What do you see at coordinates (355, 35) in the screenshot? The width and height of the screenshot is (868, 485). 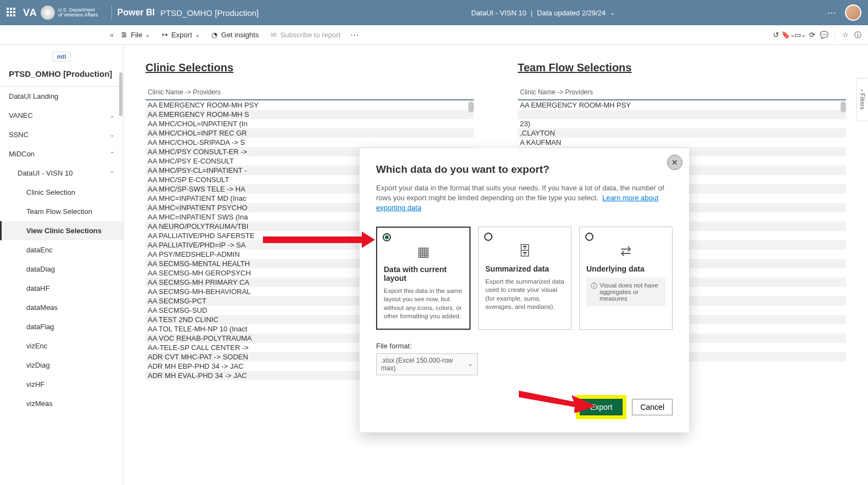 I see `toolbar-more-icon: ⋯` at bounding box center [355, 35].